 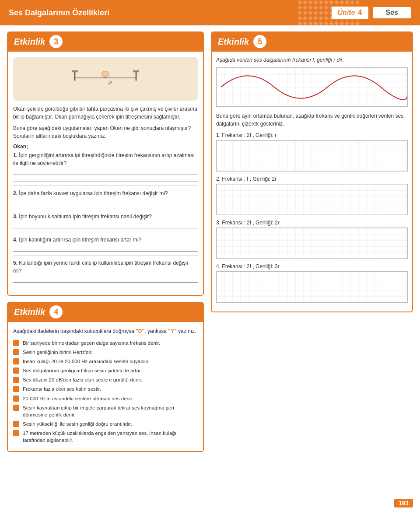 I want to click on question-2: 2. İpe daha fazla kuvvet uygularsa ipin …, so click(x=105, y=200).